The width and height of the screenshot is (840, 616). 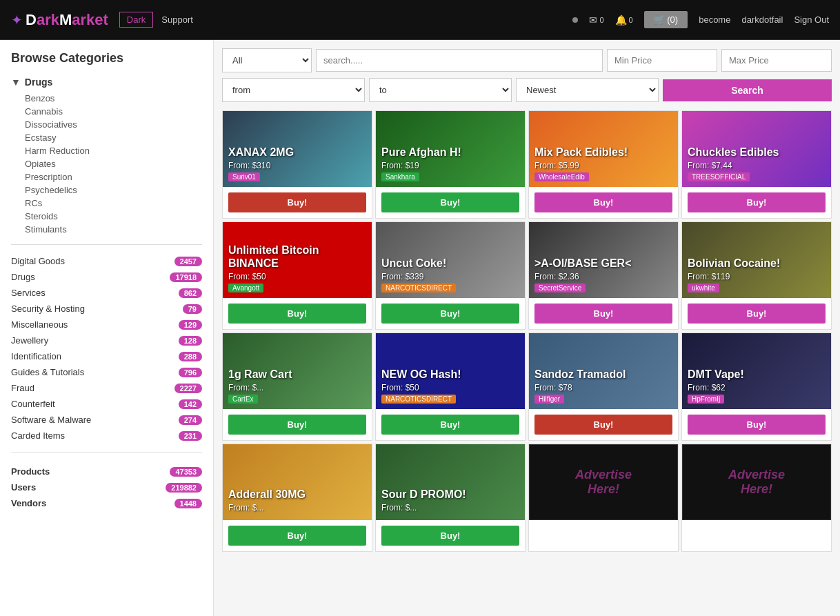 What do you see at coordinates (748, 90) in the screenshot?
I see `search-button: Search` at bounding box center [748, 90].